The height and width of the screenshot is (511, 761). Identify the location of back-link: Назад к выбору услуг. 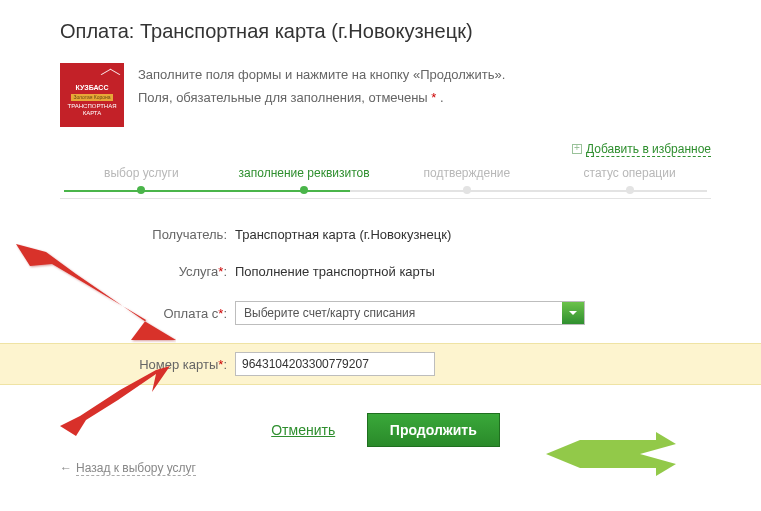
(136, 468).